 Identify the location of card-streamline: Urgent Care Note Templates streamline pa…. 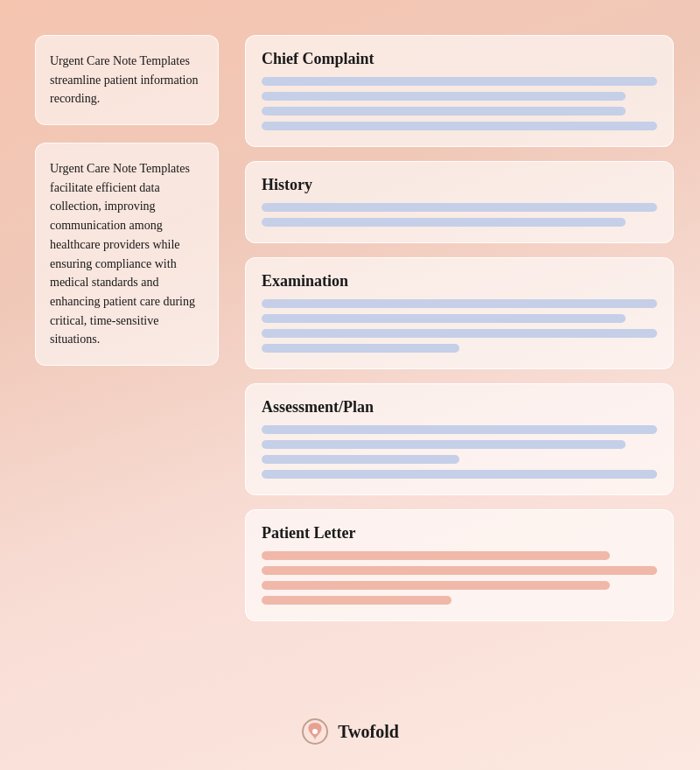
(127, 80).